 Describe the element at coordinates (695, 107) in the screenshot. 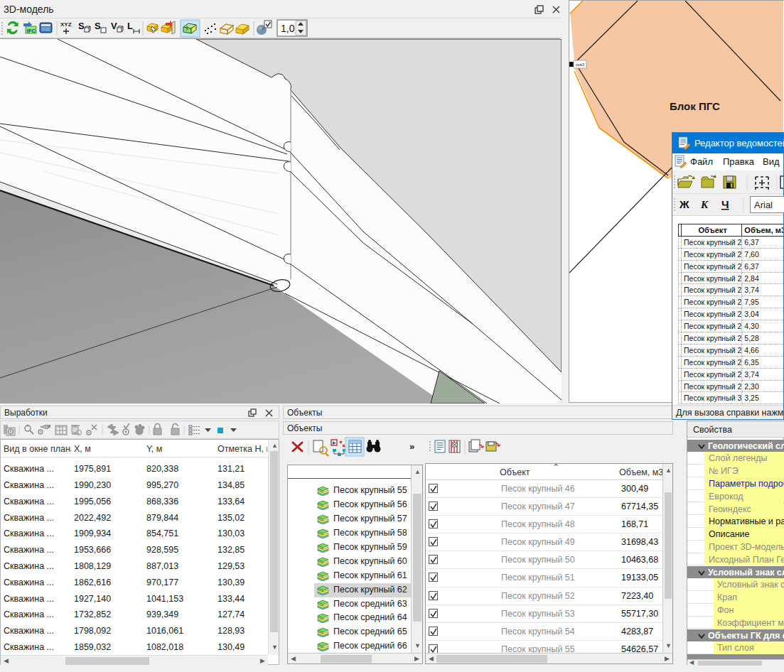

I see `svg-text: Блок ПГС` at that location.